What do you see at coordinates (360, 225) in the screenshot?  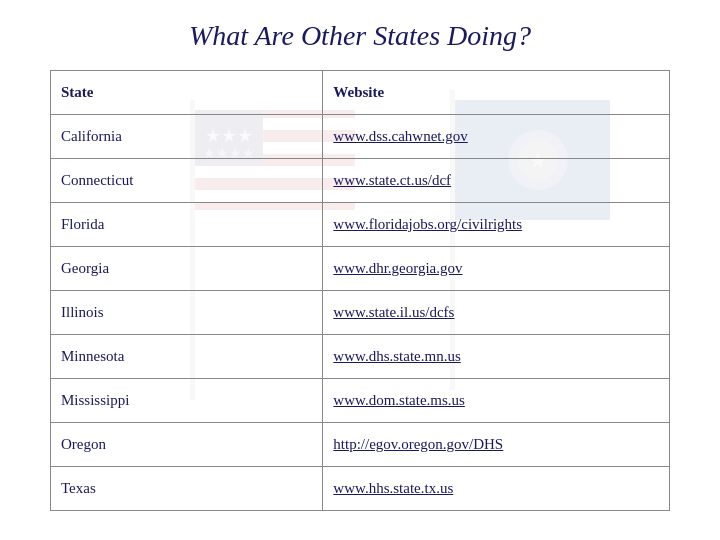 I see `table-row: Florida www.floridajobs.org/civilrights` at bounding box center [360, 225].